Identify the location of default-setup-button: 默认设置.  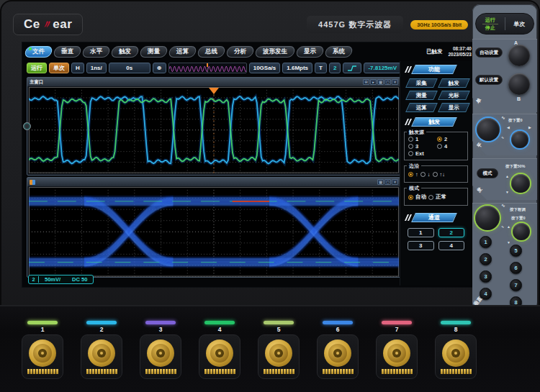
(489, 80).